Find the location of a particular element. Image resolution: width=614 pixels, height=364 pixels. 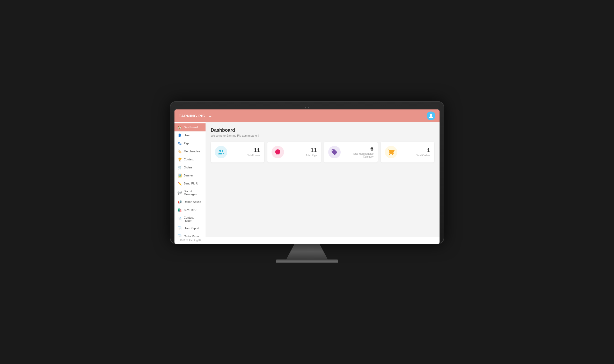

sidebar: 🏠 Dashboard 👤 User 🐾 Pigs 🏷️ is located at coordinates (190, 180).